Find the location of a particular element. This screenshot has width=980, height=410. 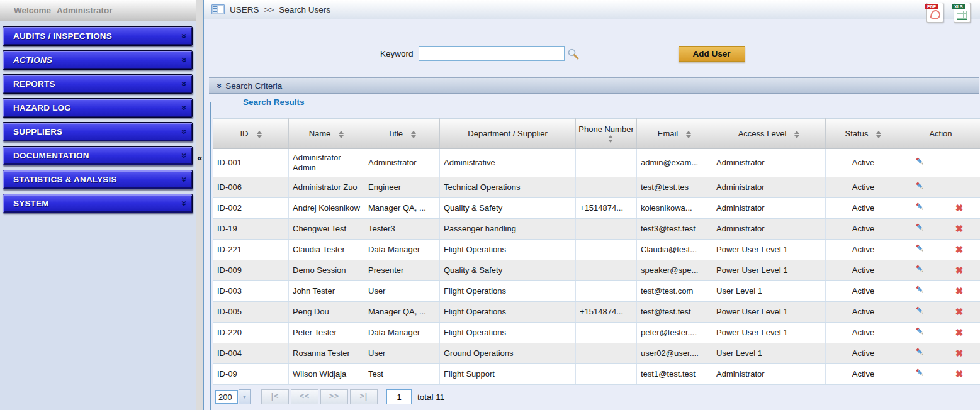

sidebar-item-statistics-analysis: STATISTICS & ANALYSIS« is located at coordinates (98, 180).